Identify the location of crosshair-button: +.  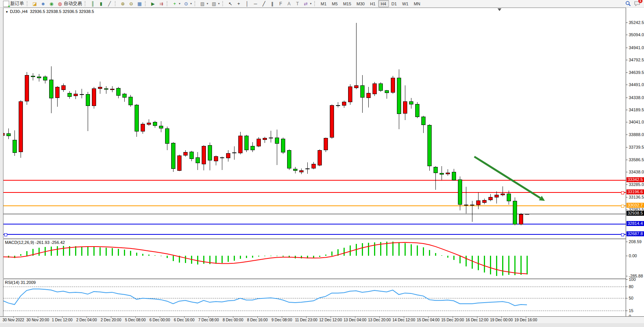
(239, 4).